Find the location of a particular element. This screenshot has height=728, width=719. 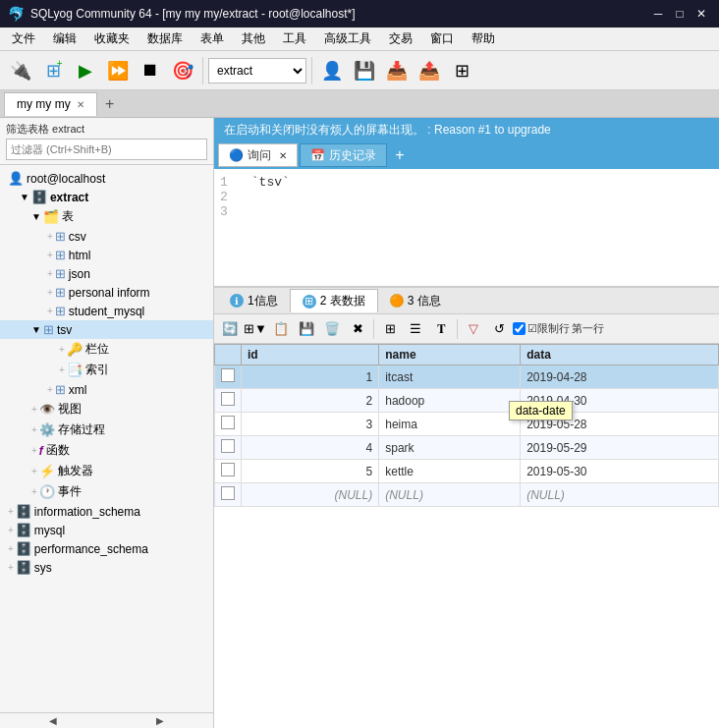

table-row: 5kettle2019-05-30 is located at coordinates (468, 472).